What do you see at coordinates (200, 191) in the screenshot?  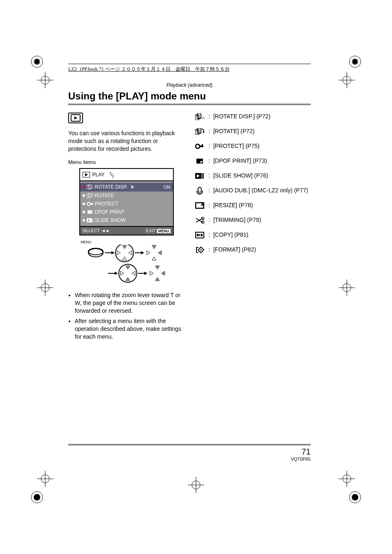 I see `audio-dub-icon` at bounding box center [200, 191].